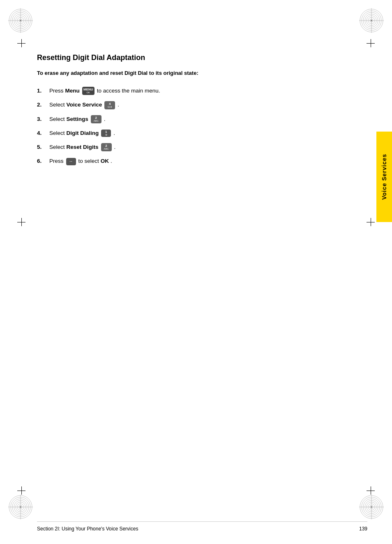 The width and height of the screenshot is (392, 544). What do you see at coordinates (202, 119) in the screenshot?
I see `list-item: 3. Select Settings 2 ABC .` at bounding box center [202, 119].